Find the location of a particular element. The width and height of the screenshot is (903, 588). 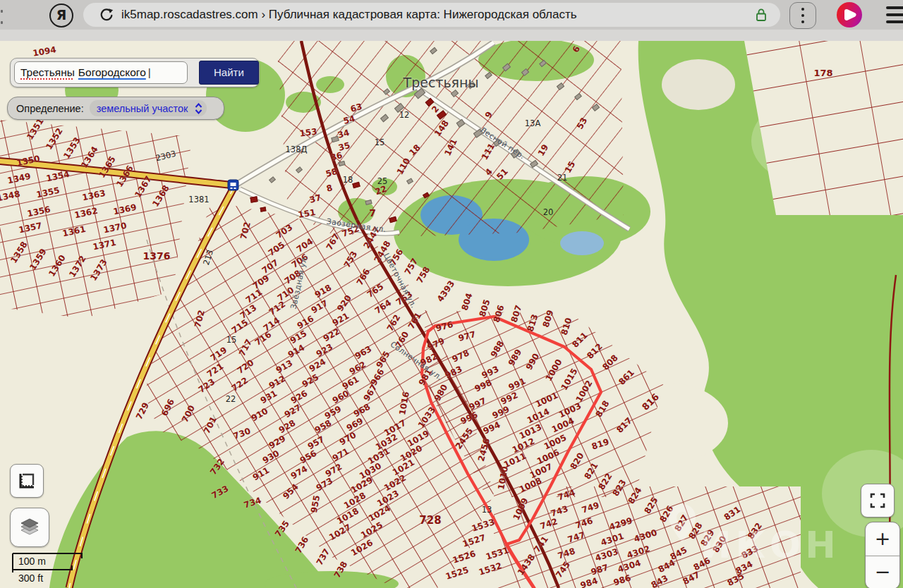

layers-button is located at coordinates (30, 527).